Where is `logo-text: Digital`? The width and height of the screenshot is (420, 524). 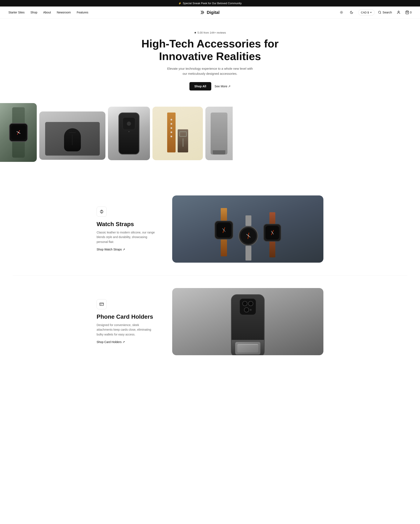
logo-text: Digital is located at coordinates (213, 12).